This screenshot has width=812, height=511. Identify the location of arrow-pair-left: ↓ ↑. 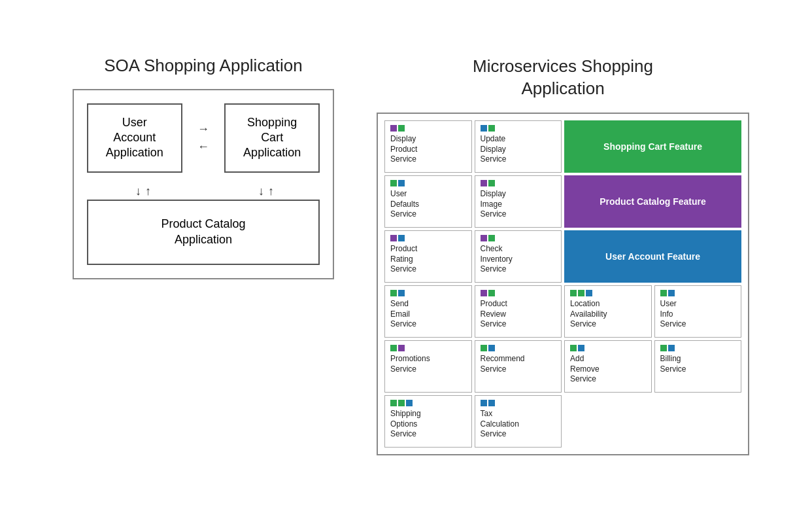
(143, 191).